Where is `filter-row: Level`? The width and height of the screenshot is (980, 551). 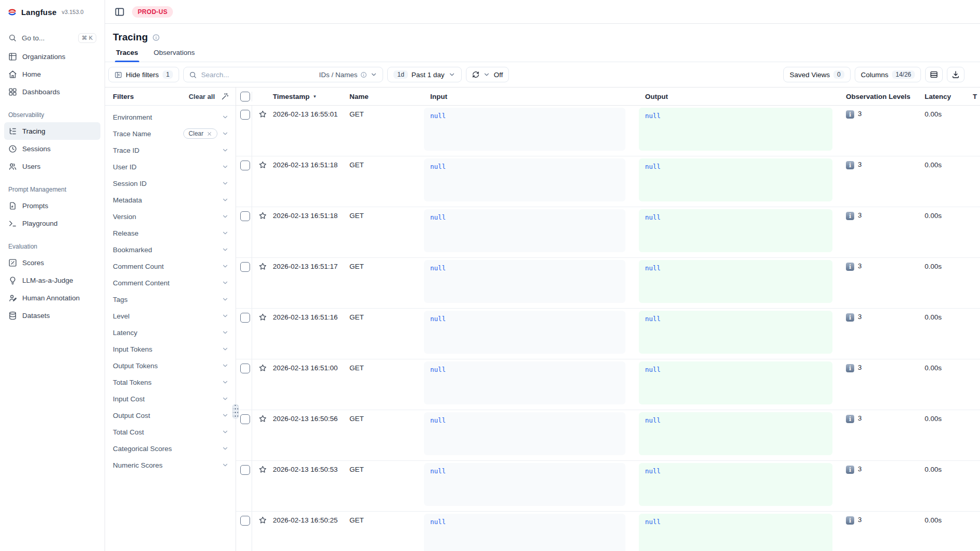
filter-row: Level is located at coordinates (170, 316).